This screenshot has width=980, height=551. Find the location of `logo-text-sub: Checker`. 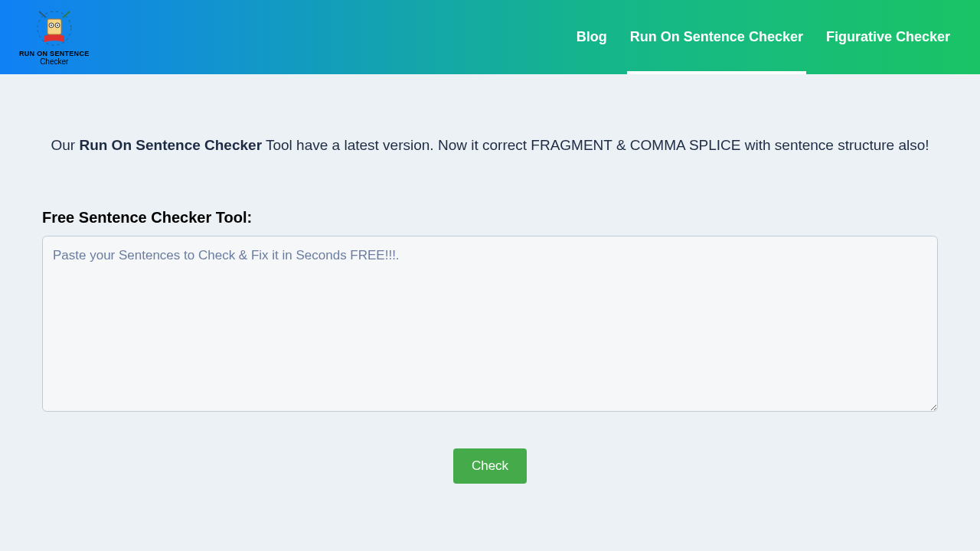

logo-text-sub: Checker is located at coordinates (54, 61).